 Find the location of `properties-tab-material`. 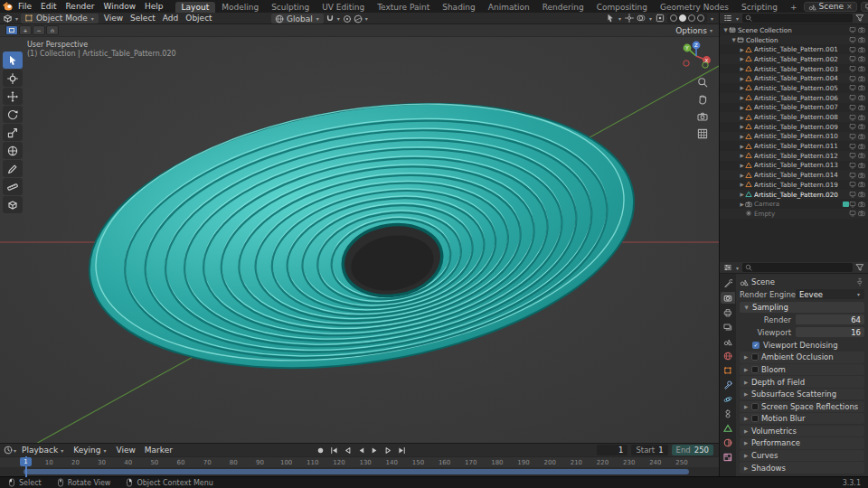

properties-tab-material is located at coordinates (728, 443).